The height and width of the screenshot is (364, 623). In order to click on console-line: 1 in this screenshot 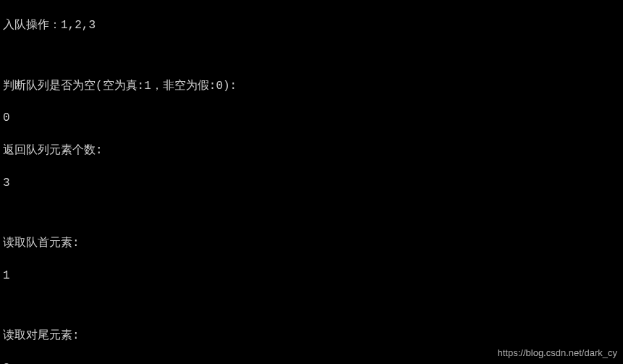, I will do `click(311, 276)`.